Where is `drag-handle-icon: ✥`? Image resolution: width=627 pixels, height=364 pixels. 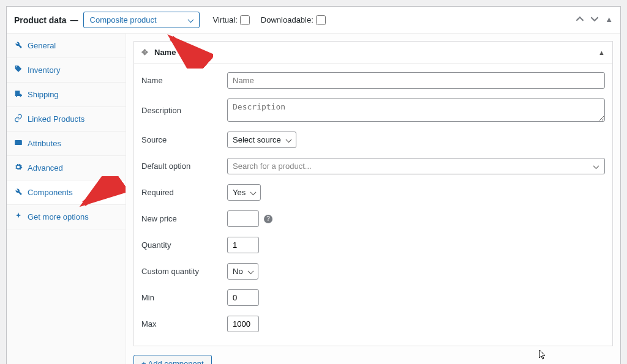 drag-handle-icon: ✥ is located at coordinates (145, 53).